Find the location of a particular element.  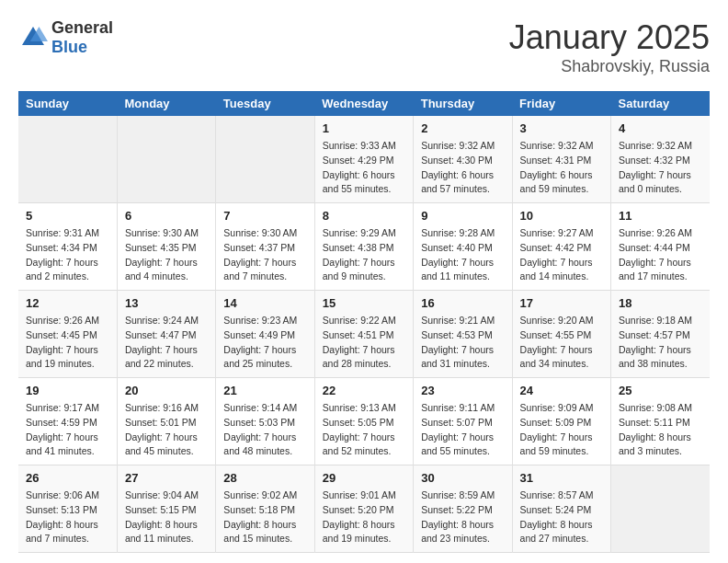

day-number: 27 is located at coordinates (166, 478).